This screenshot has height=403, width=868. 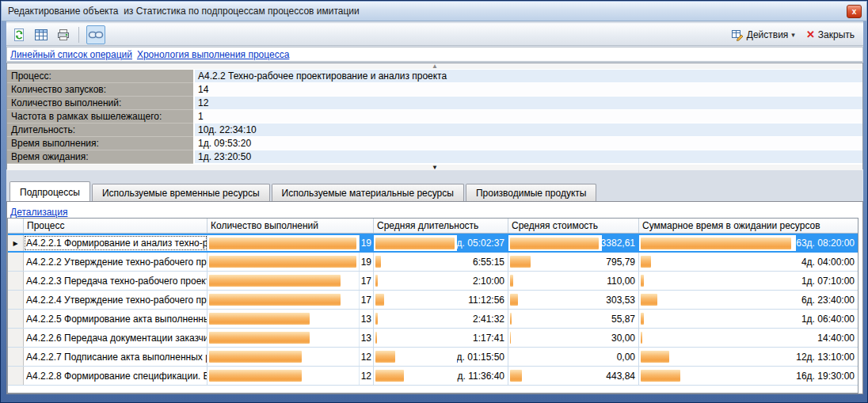 What do you see at coordinates (181, 192) in the screenshot?
I see `tab-temporary-resources: Используемые временные ресурсы` at bounding box center [181, 192].